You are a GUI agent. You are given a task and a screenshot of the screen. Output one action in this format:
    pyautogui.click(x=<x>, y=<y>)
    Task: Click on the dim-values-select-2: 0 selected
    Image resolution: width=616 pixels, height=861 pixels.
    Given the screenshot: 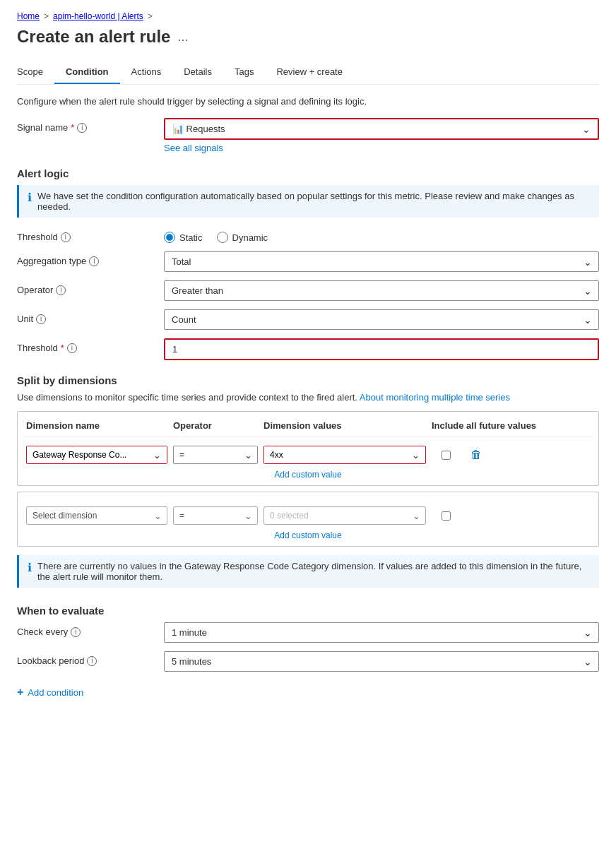 What is the action you would take?
    pyautogui.click(x=345, y=516)
    